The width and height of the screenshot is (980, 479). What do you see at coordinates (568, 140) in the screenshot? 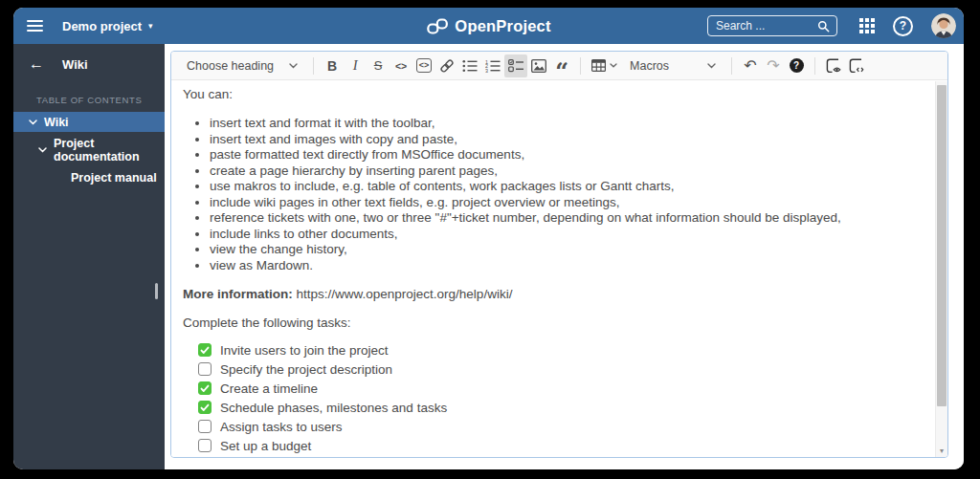
I see `bullet-item: insert text and images with copy and pas…` at bounding box center [568, 140].